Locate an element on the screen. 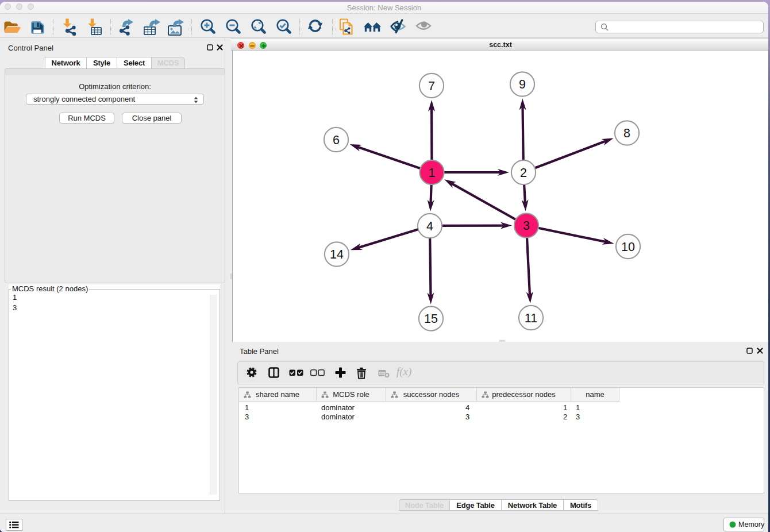 The height and width of the screenshot is (532, 770). svg-text: 15 is located at coordinates (431, 319).